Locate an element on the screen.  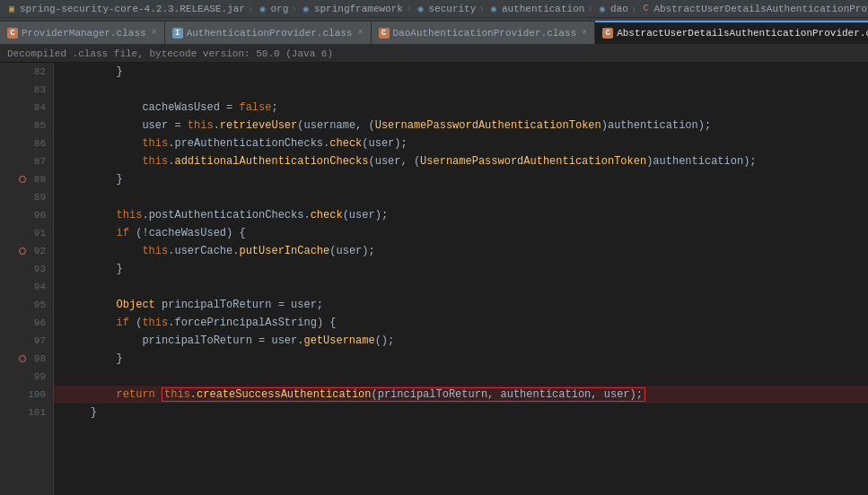
gutter-93: 93 is located at coordinates (27, 269).